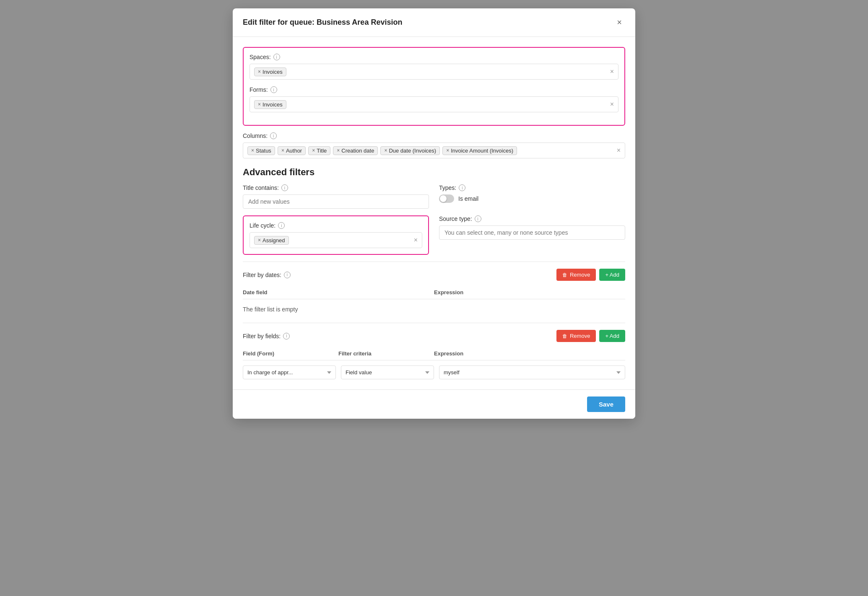 The height and width of the screenshot is (596, 868). Describe the element at coordinates (462, 188) in the screenshot. I see `types-info-icon: i` at that location.